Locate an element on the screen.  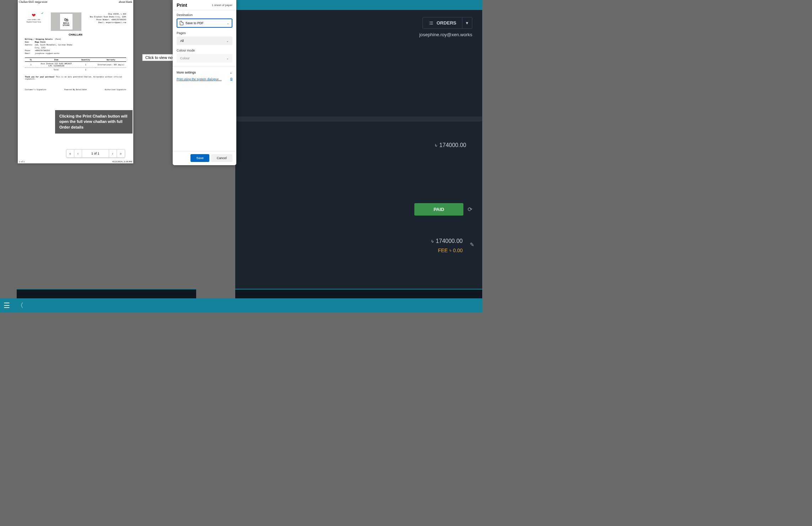
billing-header: Billing / Shipping Details is located at coordinates (39, 39).